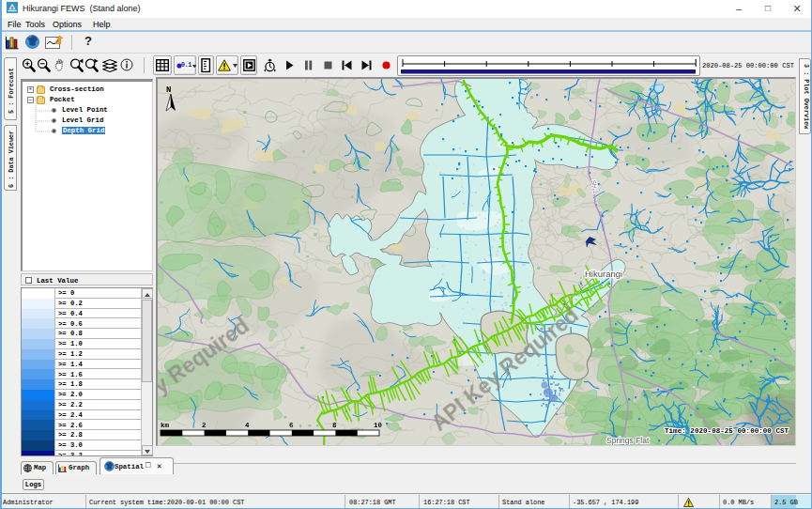  Describe the element at coordinates (604, 274) in the screenshot. I see `svg-text: Hikurangi` at that location.